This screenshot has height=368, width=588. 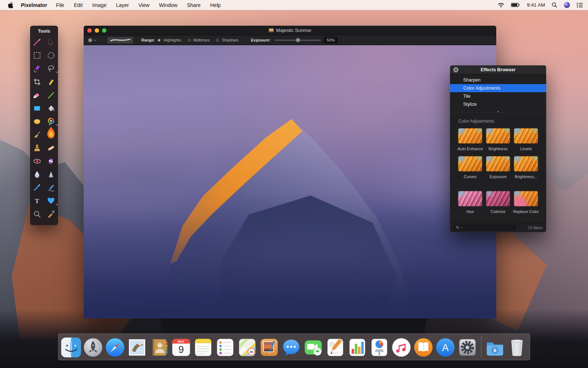 What do you see at coordinates (498, 70) in the screenshot?
I see `effects-browser-header: Effects Browser` at bounding box center [498, 70].